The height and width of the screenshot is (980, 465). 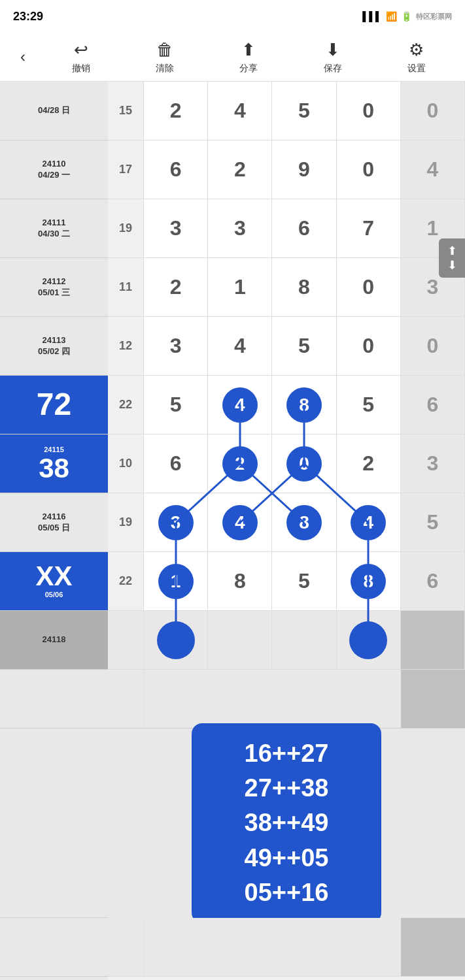 What do you see at coordinates (304, 523) in the screenshot?
I see `cell-7-2: 8` at bounding box center [304, 523].